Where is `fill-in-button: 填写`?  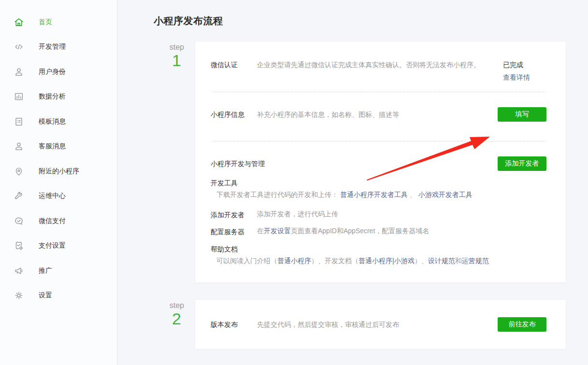
fill-in-button: 填写 is located at coordinates (522, 114).